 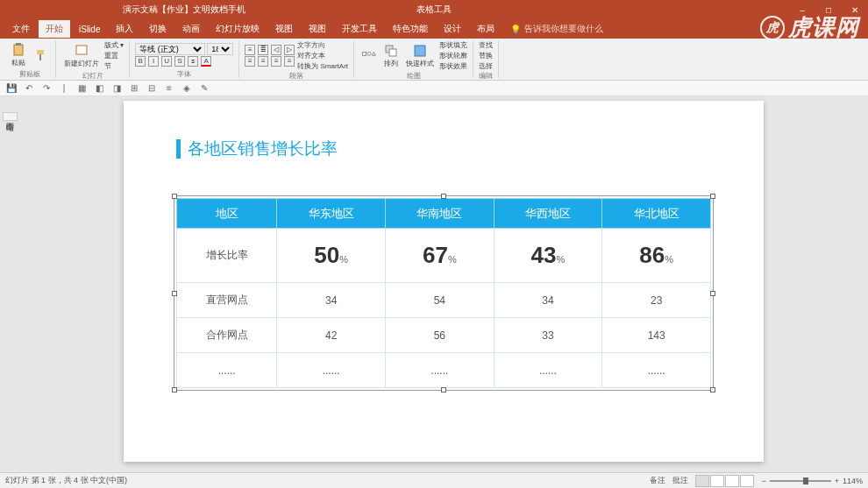 What do you see at coordinates (420, 56) in the screenshot?
I see `quick-styles-button: 快速样式` at bounding box center [420, 56].